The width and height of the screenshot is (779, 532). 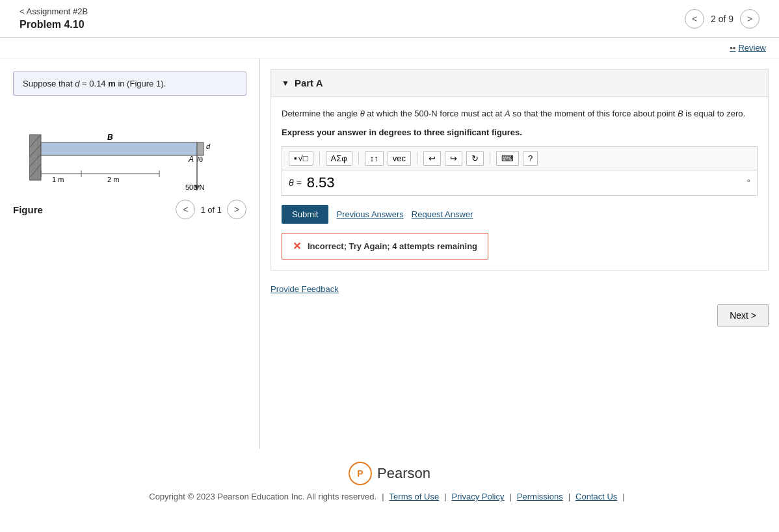 What do you see at coordinates (596, 497) in the screenshot?
I see `contact-link: Contact Us` at bounding box center [596, 497].